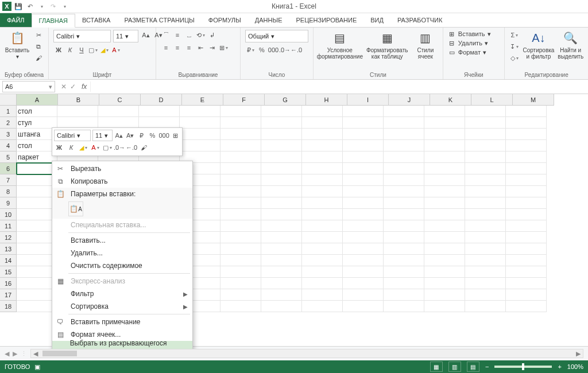 The height and width of the screenshot is (373, 588). Describe the element at coordinates (526, 111) in the screenshot. I see `cell-M1` at that location.